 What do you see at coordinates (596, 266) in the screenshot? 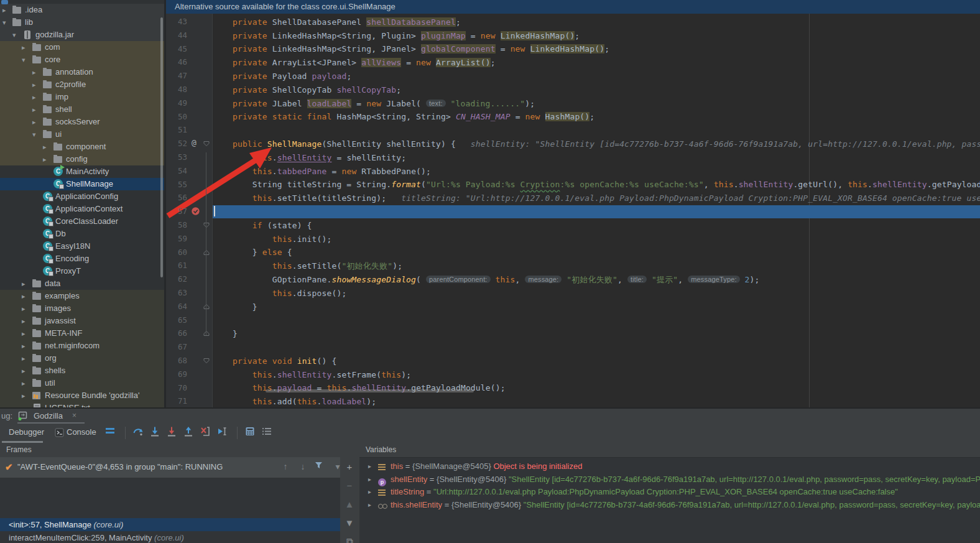
I see `code-line-61: this.setTitle("初始化失败");` at bounding box center [596, 266].